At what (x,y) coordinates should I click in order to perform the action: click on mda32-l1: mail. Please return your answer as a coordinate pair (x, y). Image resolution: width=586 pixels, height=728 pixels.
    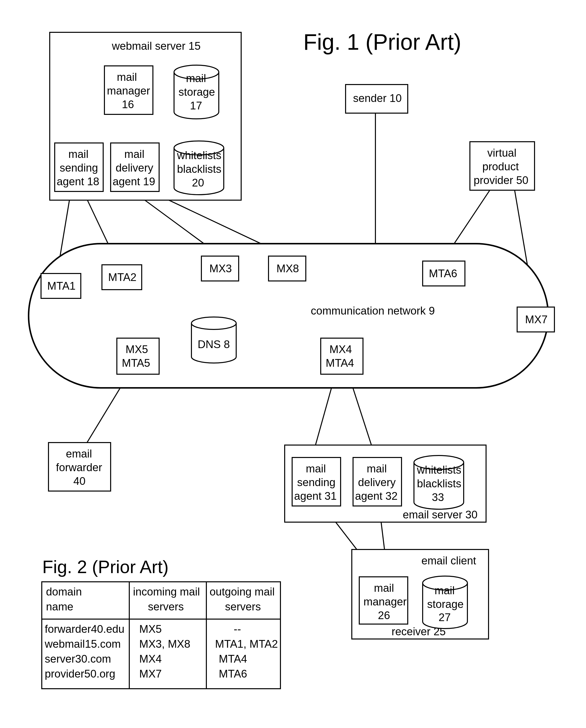
    Looking at the image, I should click on (377, 469).